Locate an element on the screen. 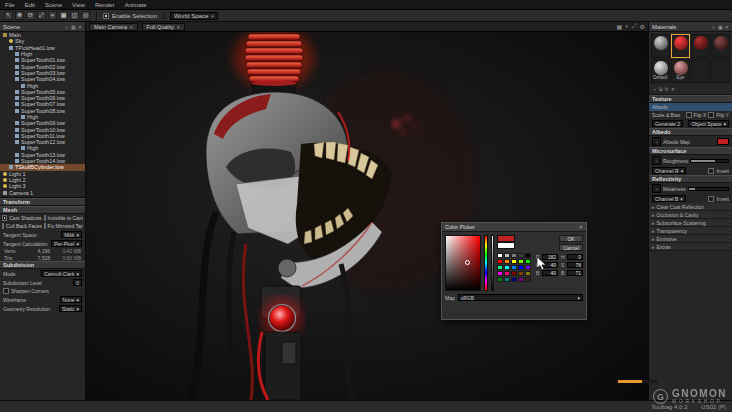  tangent-calc-dropdown: Per-Pixel▾ is located at coordinates (66, 244).